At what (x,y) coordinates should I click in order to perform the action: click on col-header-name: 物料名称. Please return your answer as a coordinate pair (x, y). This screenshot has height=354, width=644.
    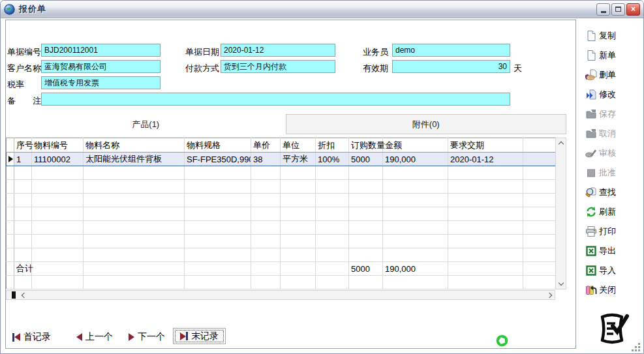
    Looking at the image, I should click on (134, 145).